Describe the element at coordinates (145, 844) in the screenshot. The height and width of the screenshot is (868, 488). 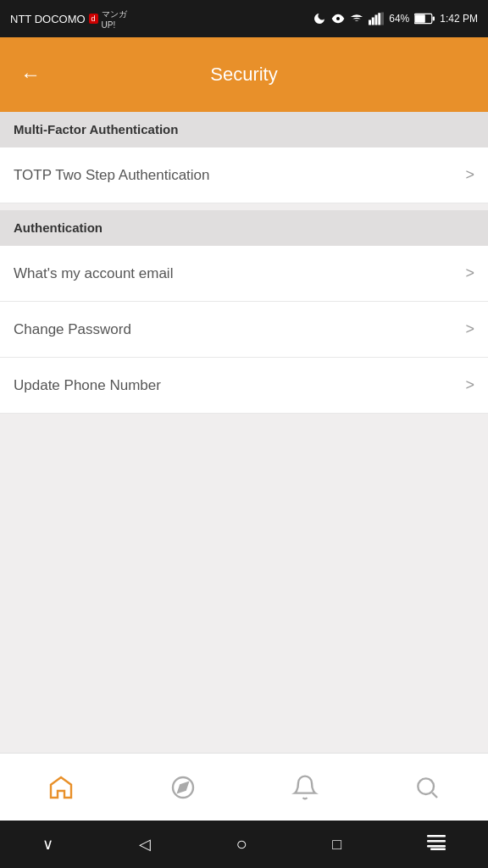
I see `nav-back-triangle: ◁` at that location.